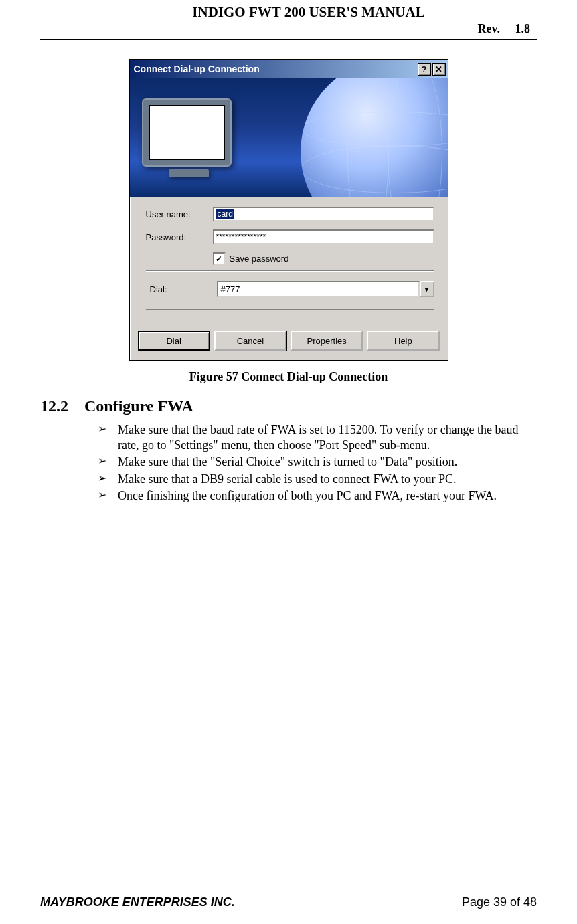 Image resolution: width=577 pixels, height=924 pixels. I want to click on list-item: Once finishing the configuration of both…, so click(317, 496).